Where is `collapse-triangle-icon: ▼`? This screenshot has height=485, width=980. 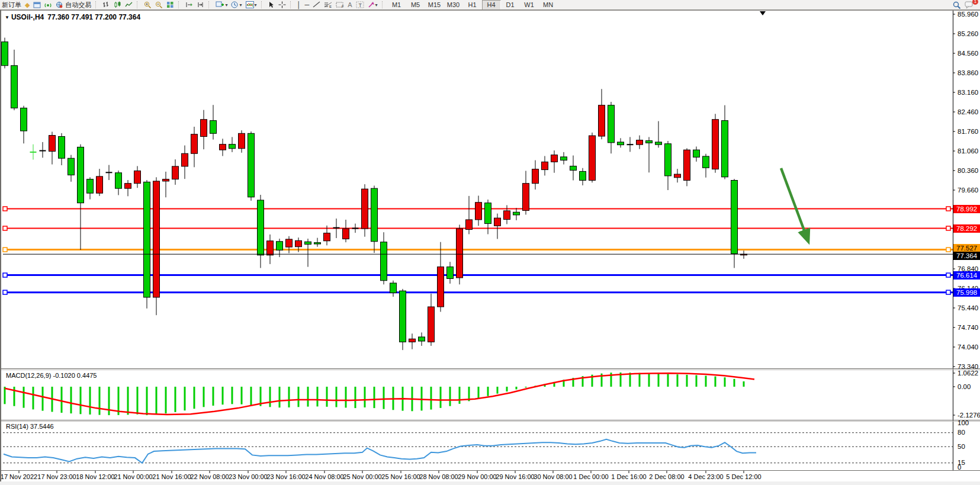
collapse-triangle-icon: ▼ is located at coordinates (7, 18).